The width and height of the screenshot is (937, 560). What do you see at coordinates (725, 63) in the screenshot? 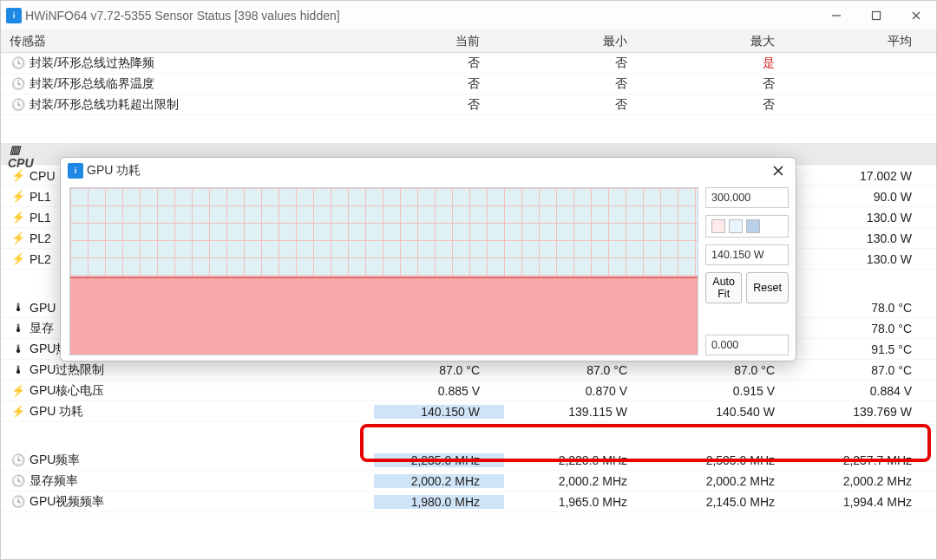
I see `value-max: 是` at bounding box center [725, 63].